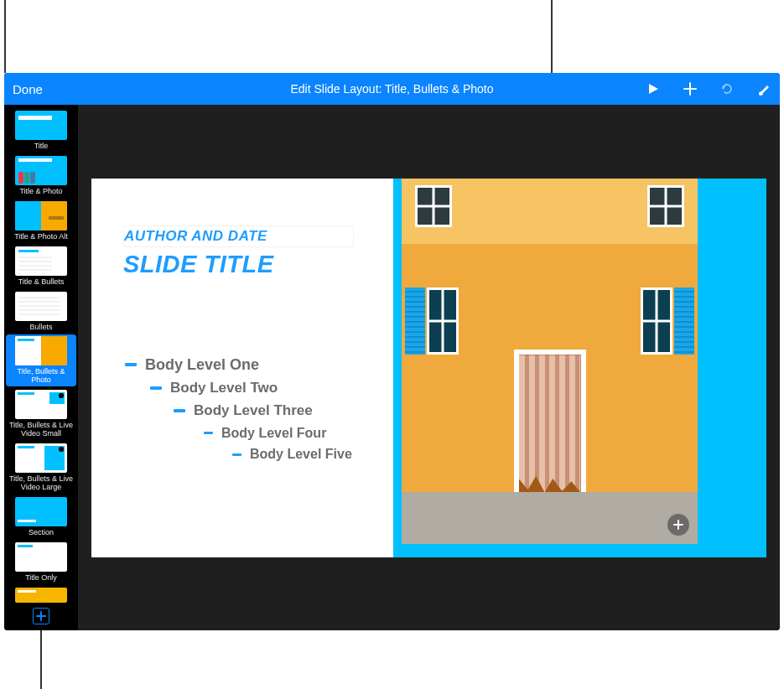  What do you see at coordinates (41, 131) in the screenshot?
I see `layout-thumb-title: Title` at bounding box center [41, 131].